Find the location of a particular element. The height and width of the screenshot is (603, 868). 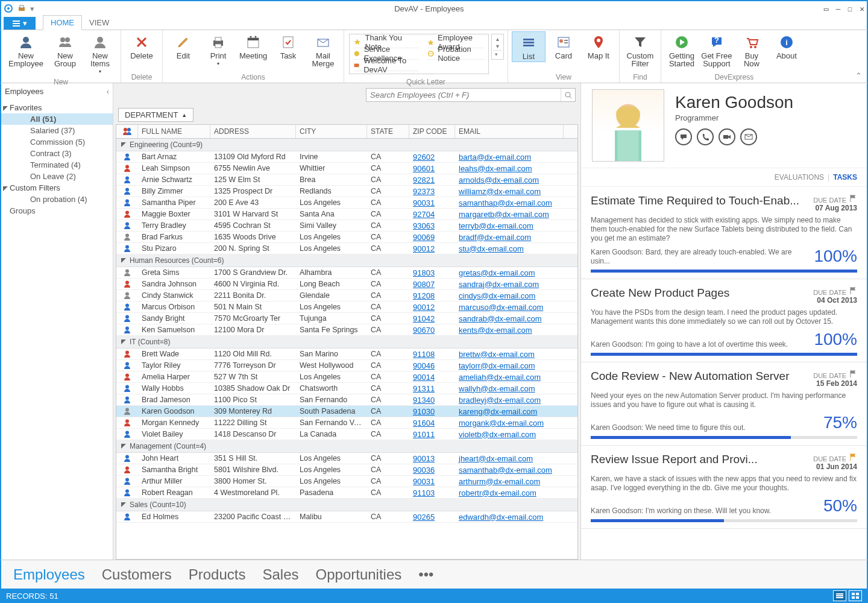

tab-view: VIEW is located at coordinates (99, 23).